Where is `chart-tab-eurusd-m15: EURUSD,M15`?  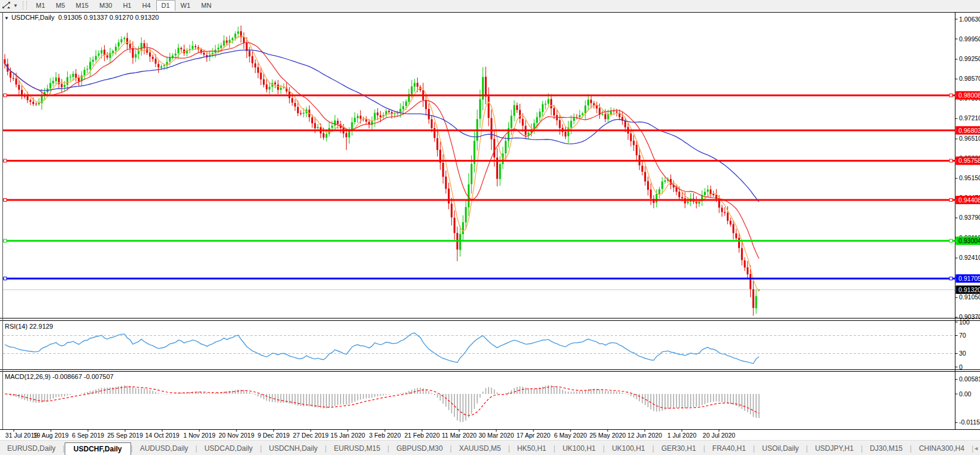 chart-tab-eurusd-m15: EURUSD,M15 is located at coordinates (357, 449).